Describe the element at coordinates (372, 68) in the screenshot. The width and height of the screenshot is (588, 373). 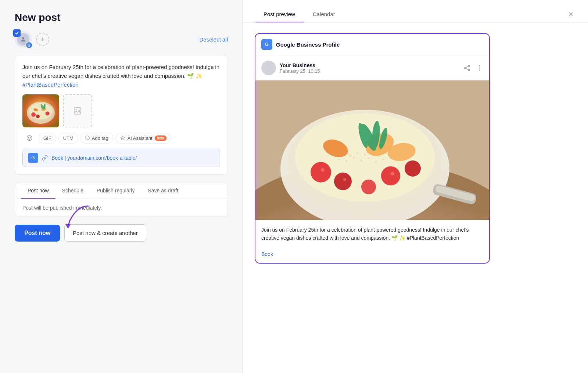
I see `preview-post-header: Your Business February 25, 10:15` at that location.